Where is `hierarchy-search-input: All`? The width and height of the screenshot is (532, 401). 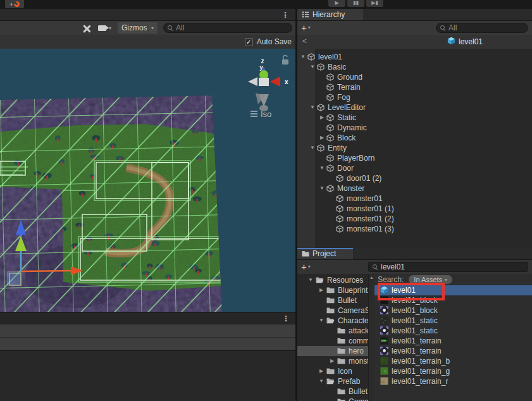 hierarchy-search-input: All is located at coordinates (482, 28).